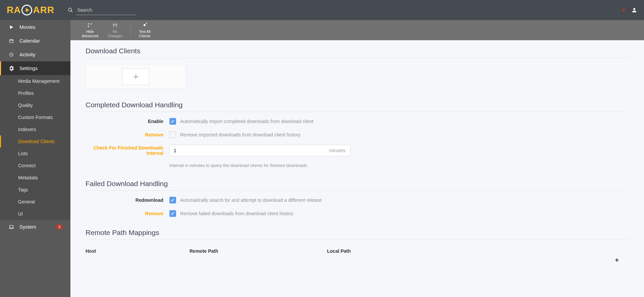 This screenshot has width=644, height=297. What do you see at coordinates (173, 135) in the screenshot?
I see `remove-completed-checkbox` at bounding box center [173, 135].